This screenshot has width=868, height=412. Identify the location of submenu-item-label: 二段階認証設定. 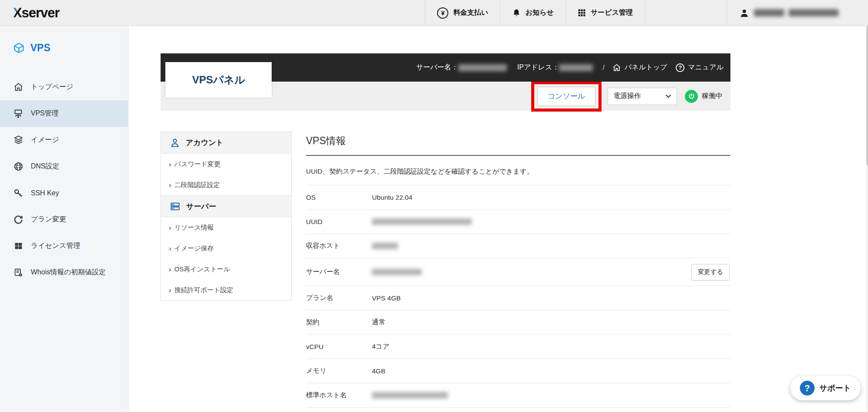
(197, 185).